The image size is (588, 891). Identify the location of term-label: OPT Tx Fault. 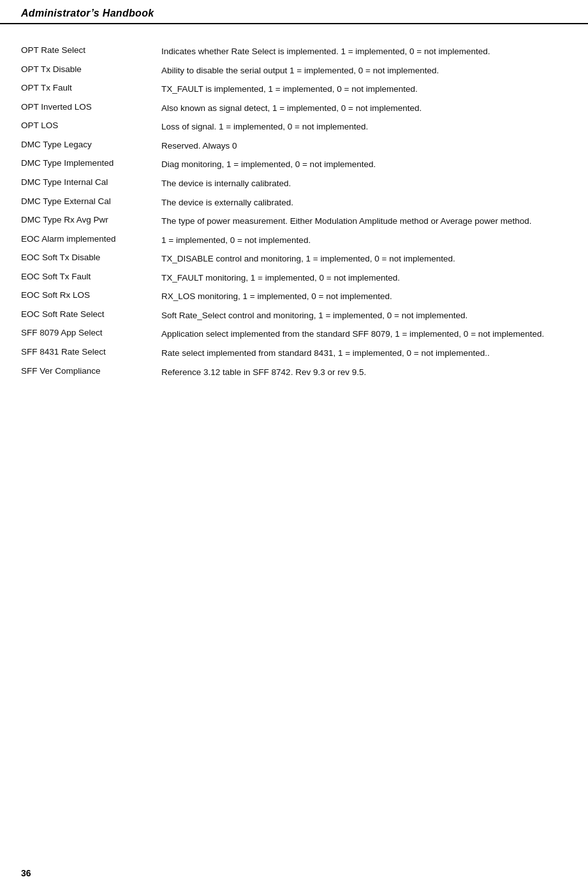
(91, 89).